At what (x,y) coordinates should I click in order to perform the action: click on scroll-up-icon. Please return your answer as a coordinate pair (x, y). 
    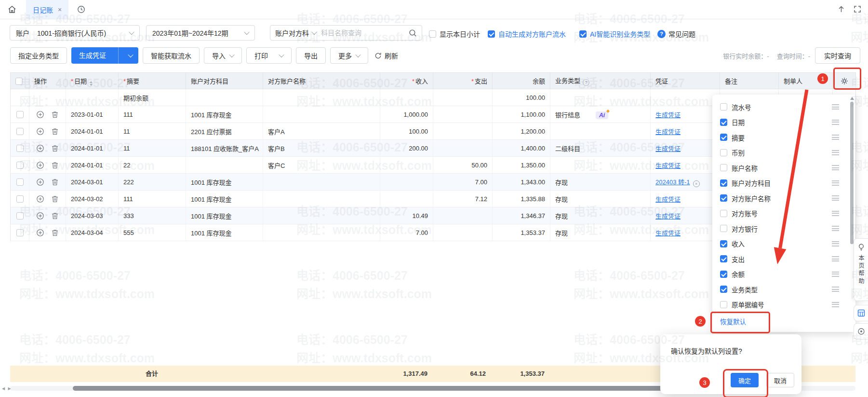
    Looking at the image, I should click on (852, 98).